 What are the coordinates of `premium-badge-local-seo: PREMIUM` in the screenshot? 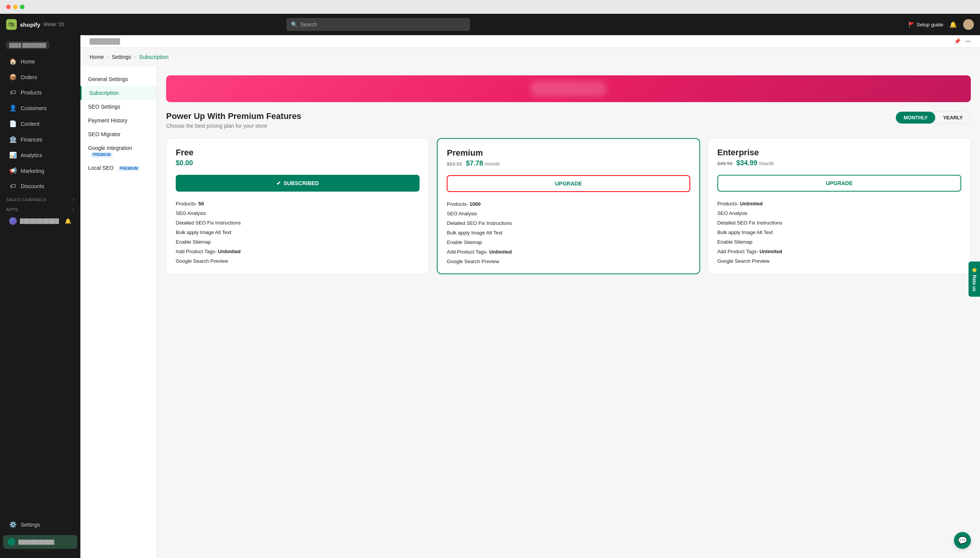 It's located at (129, 169).